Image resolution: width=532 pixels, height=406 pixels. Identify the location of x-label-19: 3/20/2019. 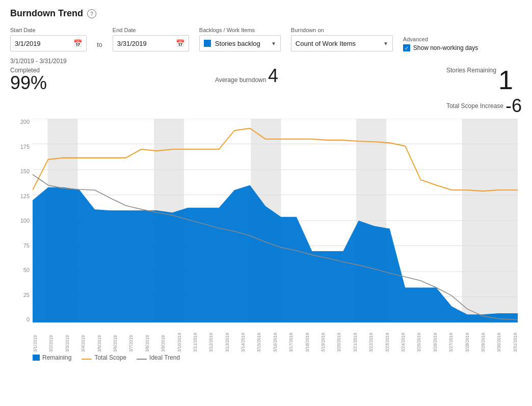
(339, 339).